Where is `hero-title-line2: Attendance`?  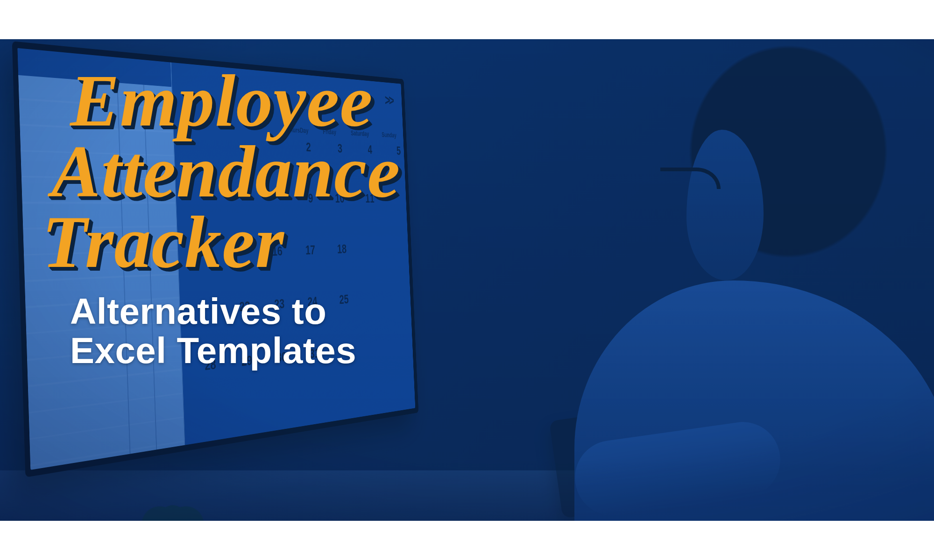
hero-title-line2: Attendance is located at coordinates (226, 172).